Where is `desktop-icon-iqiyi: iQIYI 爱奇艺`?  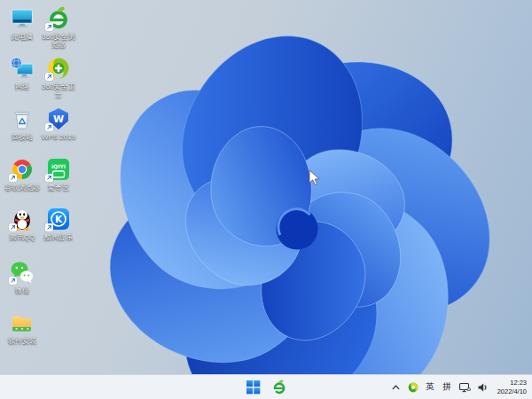 desktop-icon-iqiyi: iQIYI 爱奇艺 is located at coordinates (59, 174).